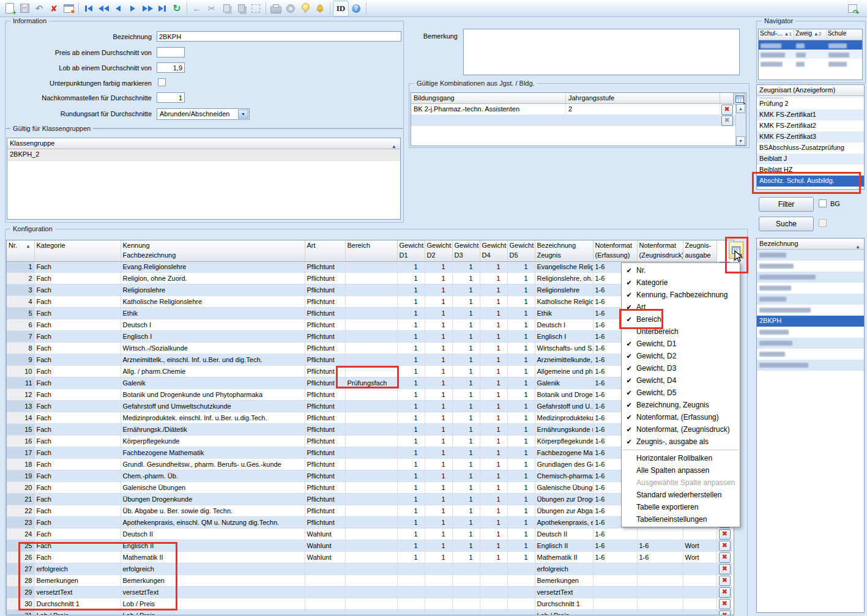  Describe the element at coordinates (680, 458) in the screenshot. I see `menu-item: Horizontaler Rollbalken` at that location.